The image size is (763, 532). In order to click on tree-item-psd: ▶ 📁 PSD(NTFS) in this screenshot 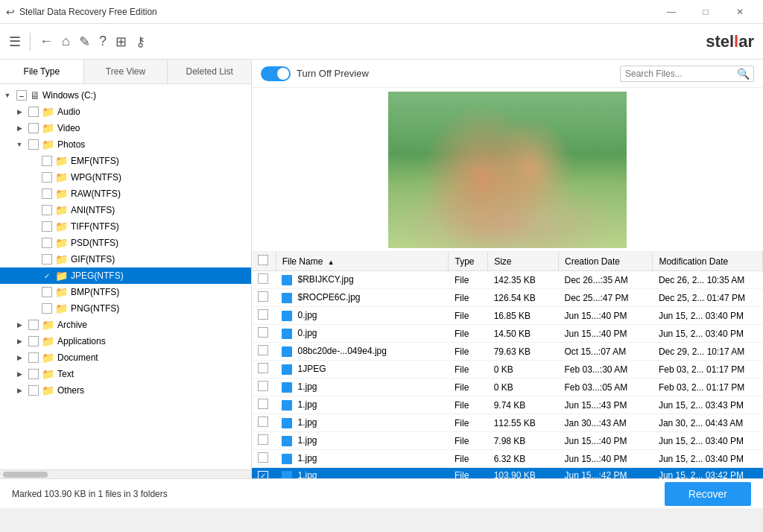, I will do `click(125, 243)`.